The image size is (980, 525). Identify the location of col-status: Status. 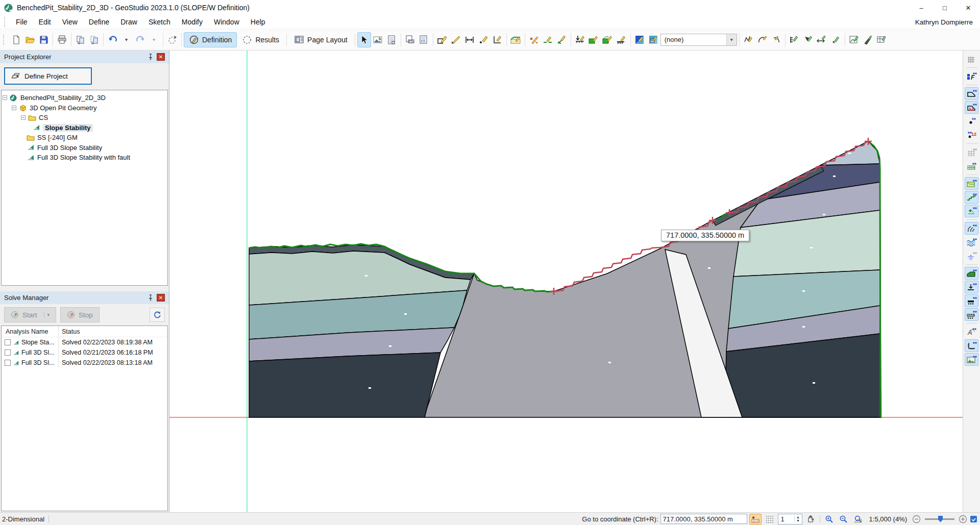
(113, 332).